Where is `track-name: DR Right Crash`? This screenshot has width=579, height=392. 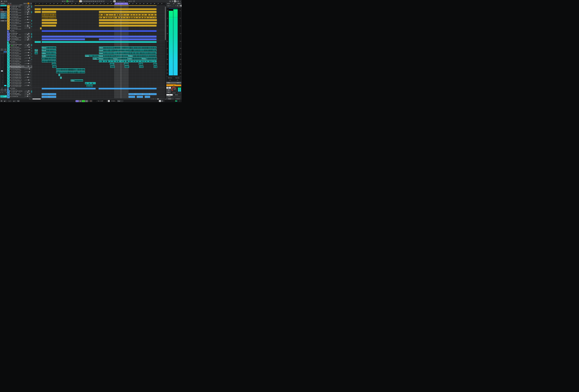
track-name: DR Right Crash is located at coordinates (18, 17).